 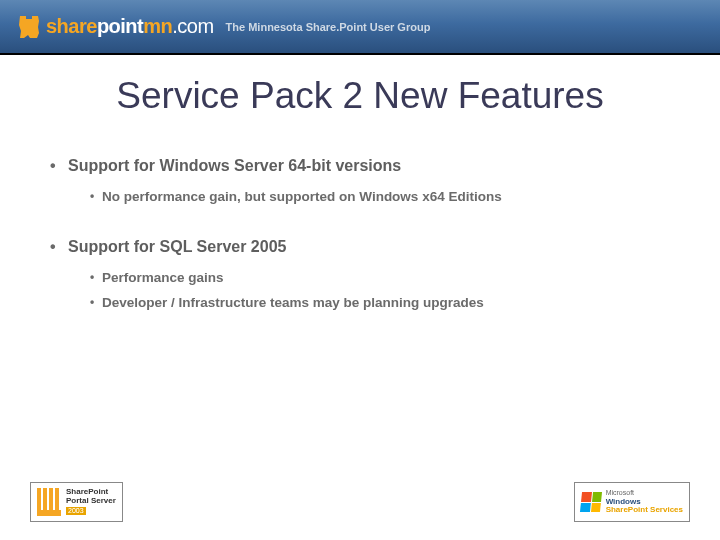 What do you see at coordinates (644, 510) in the screenshot?
I see `badge-right-sps: SharePoint Services` at bounding box center [644, 510].